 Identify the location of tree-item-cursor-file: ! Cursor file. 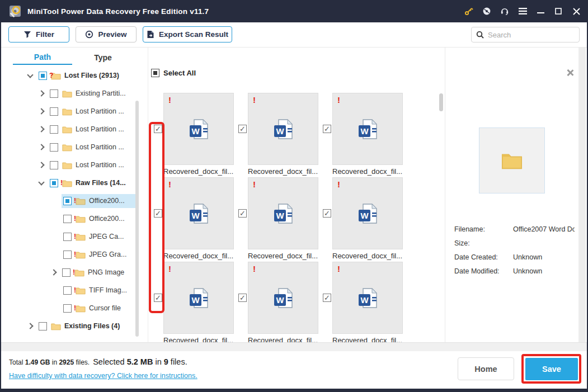
(72, 308).